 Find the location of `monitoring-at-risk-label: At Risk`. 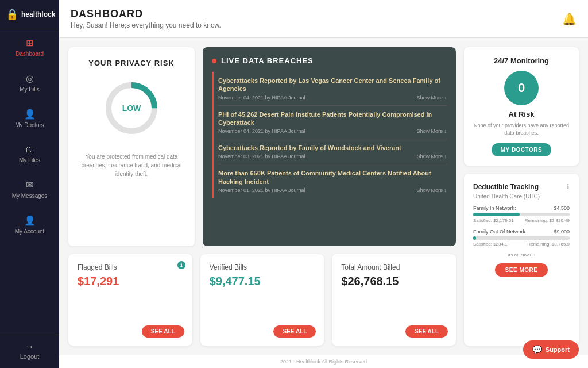

monitoring-at-risk-label: At Risk is located at coordinates (521, 114).